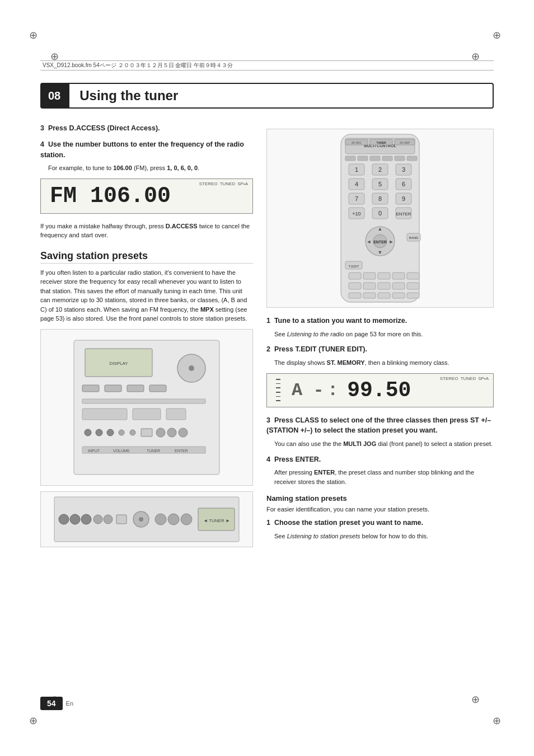  I want to click on page-lang: En, so click(69, 703).